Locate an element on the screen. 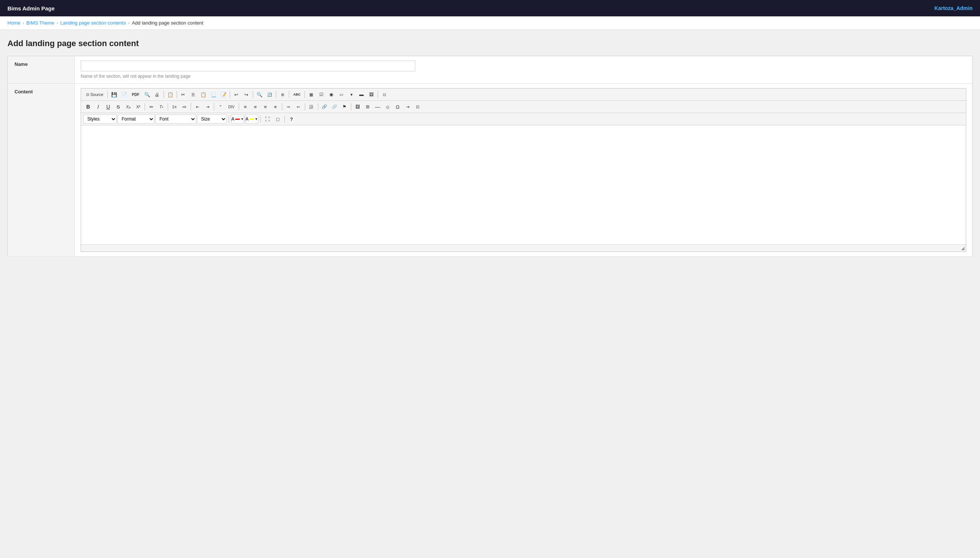 The width and height of the screenshot is (980, 558). preview-button: 🔍 is located at coordinates (147, 94).